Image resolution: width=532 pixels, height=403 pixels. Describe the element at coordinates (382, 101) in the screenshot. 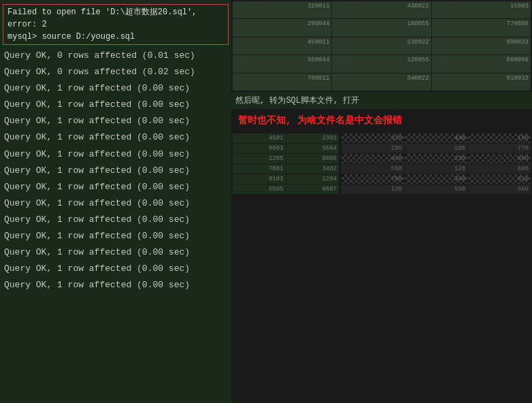

I see `then-text: 然后呢, 转为SQL脚本文件, 打开` at that location.